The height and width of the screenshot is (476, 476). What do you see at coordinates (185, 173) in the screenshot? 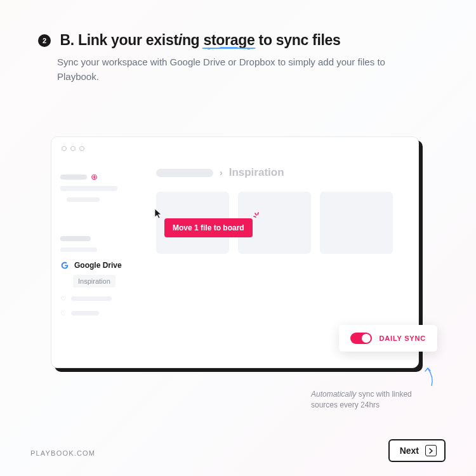
I see `breadcrumb-parent` at bounding box center [185, 173].